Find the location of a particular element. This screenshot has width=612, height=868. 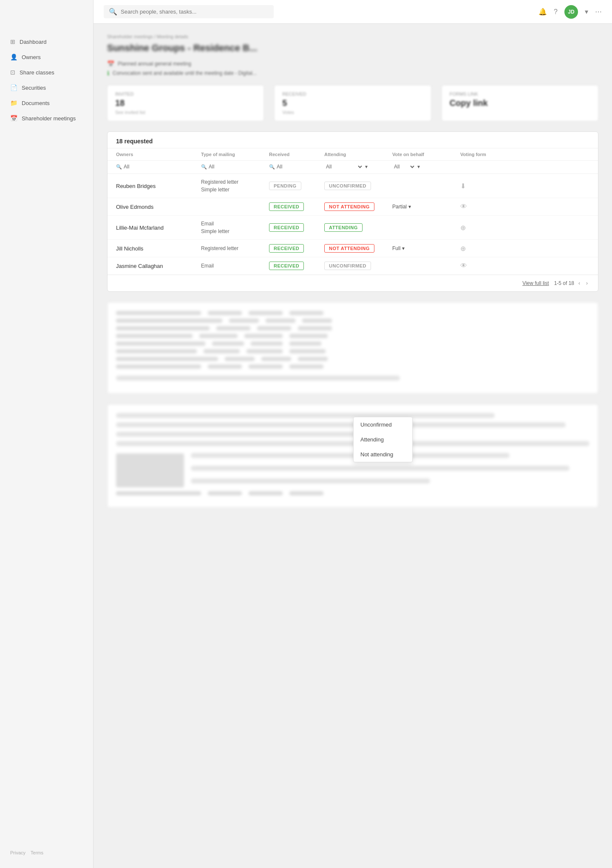

chevron-vote-row-icon: ▾ is located at coordinates (410, 207).